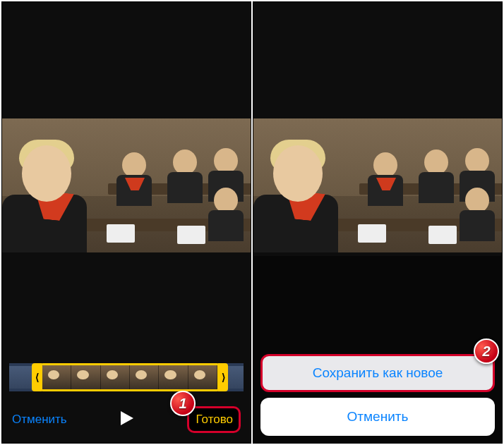 The height and width of the screenshot is (445, 504). I want to click on trim-timeline: ⟨ ⟩, so click(126, 377).